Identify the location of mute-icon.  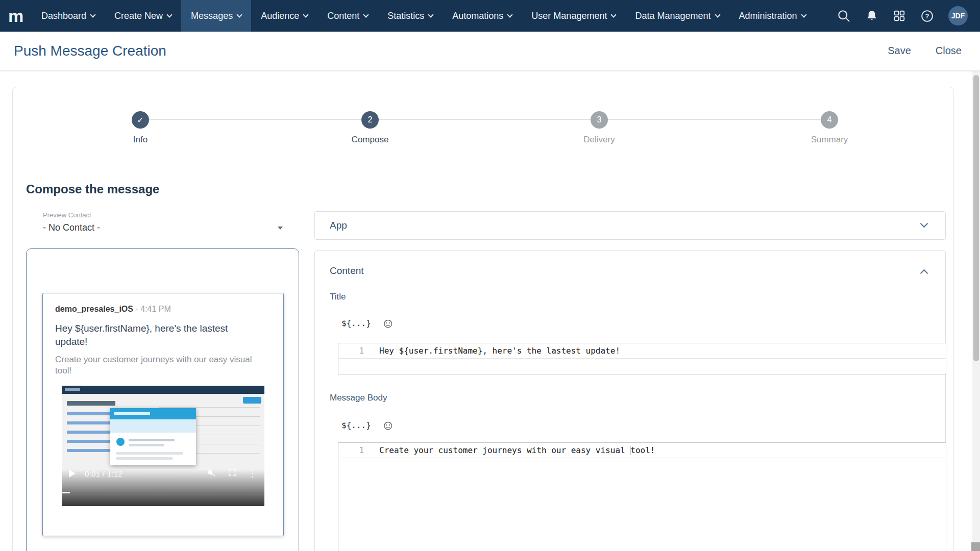
(211, 473).